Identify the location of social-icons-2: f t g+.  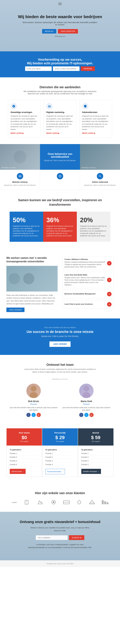
(86, 415).